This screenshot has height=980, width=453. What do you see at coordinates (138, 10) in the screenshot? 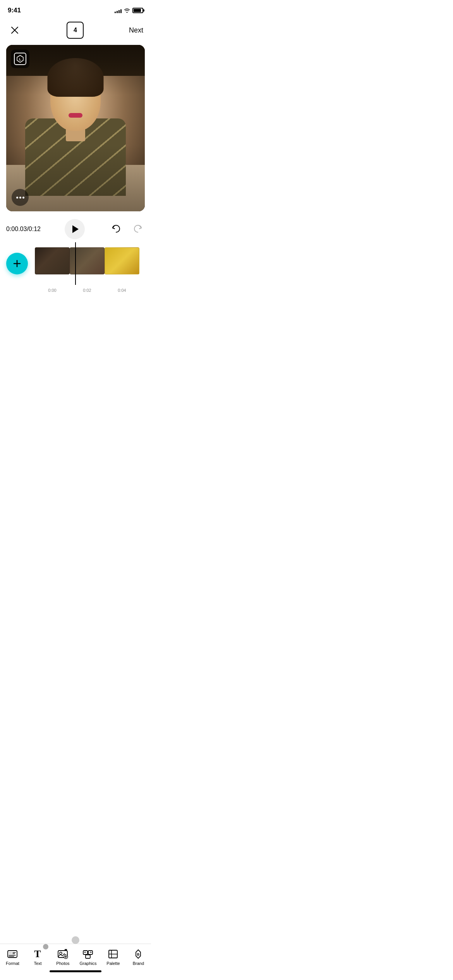
I see `battery-icon` at bounding box center [138, 10].